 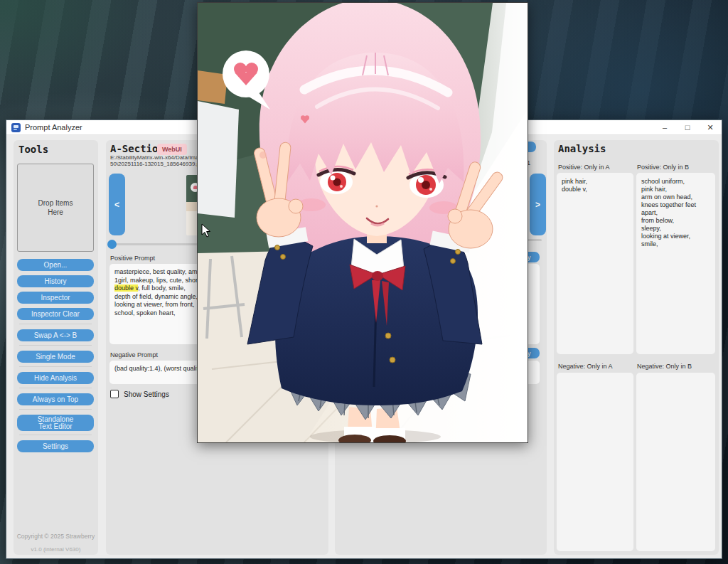 What do you see at coordinates (132, 258) in the screenshot?
I see `positive-prompt-label: Positive Prompt` at bounding box center [132, 258].